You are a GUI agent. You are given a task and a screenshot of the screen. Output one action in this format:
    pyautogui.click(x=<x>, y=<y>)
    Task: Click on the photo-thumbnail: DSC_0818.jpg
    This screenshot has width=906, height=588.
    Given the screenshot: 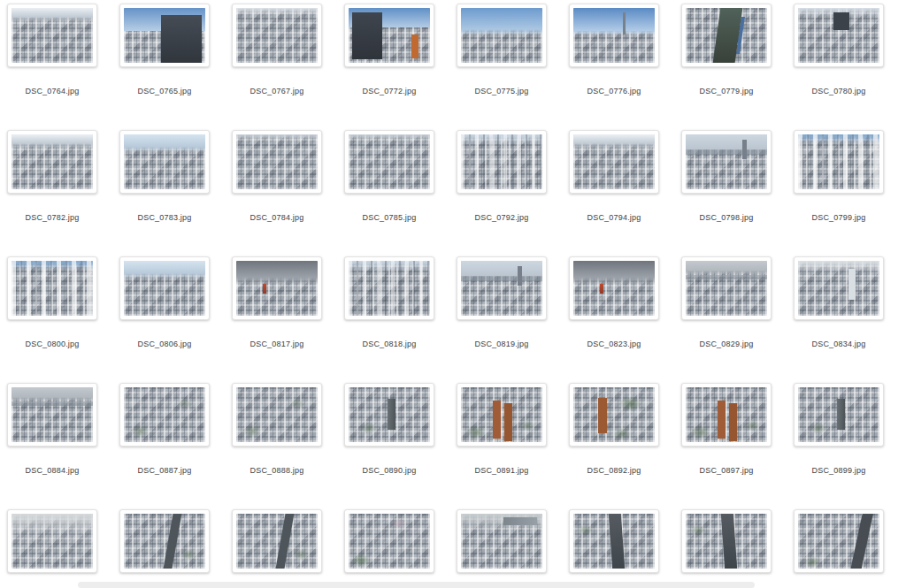 What is the action you would take?
    pyautogui.click(x=389, y=302)
    